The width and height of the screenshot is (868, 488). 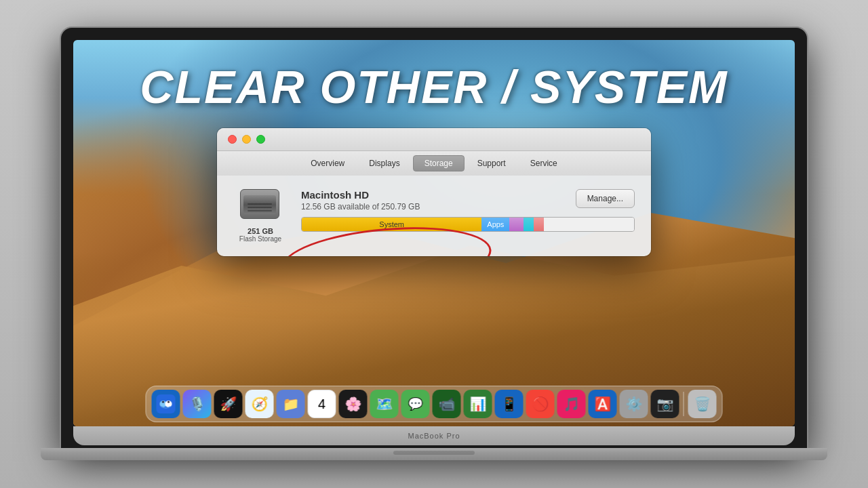 What do you see at coordinates (434, 140) in the screenshot?
I see `window-titlebar` at bounding box center [434, 140].